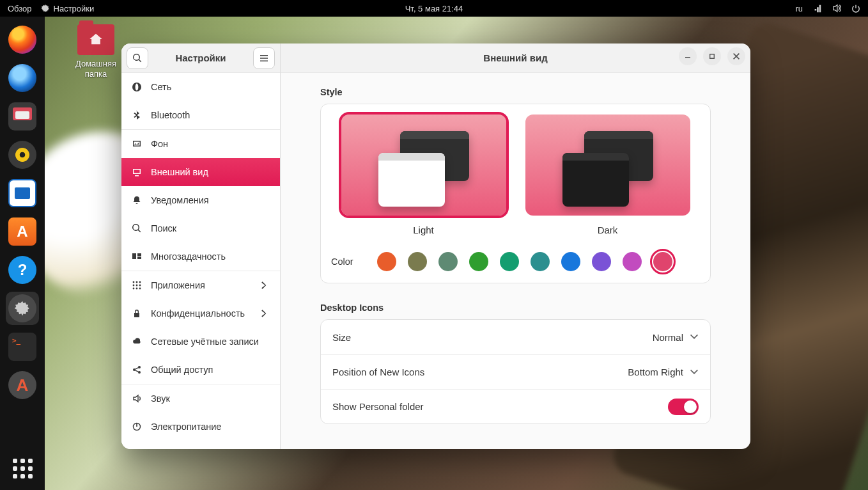 The height and width of the screenshot is (490, 868). What do you see at coordinates (22, 155) in the screenshot?
I see `dock-rhythmbox` at bounding box center [22, 155].